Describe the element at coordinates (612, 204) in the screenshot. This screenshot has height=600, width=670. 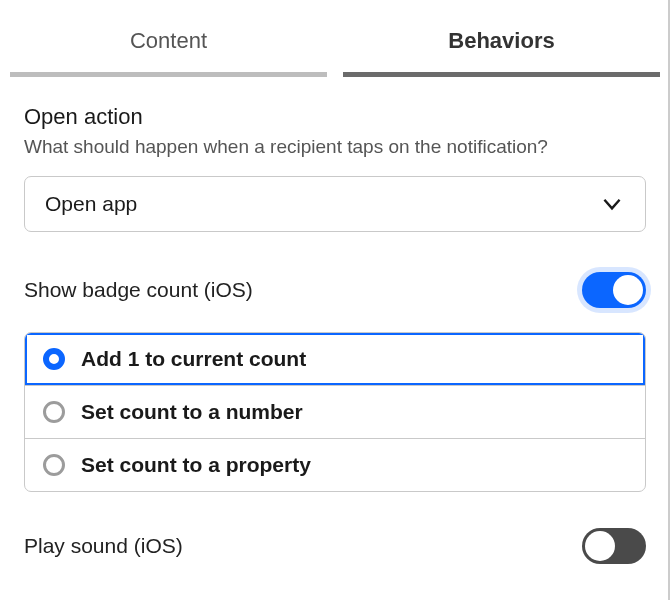
I see `chevron-down-icon` at that location.